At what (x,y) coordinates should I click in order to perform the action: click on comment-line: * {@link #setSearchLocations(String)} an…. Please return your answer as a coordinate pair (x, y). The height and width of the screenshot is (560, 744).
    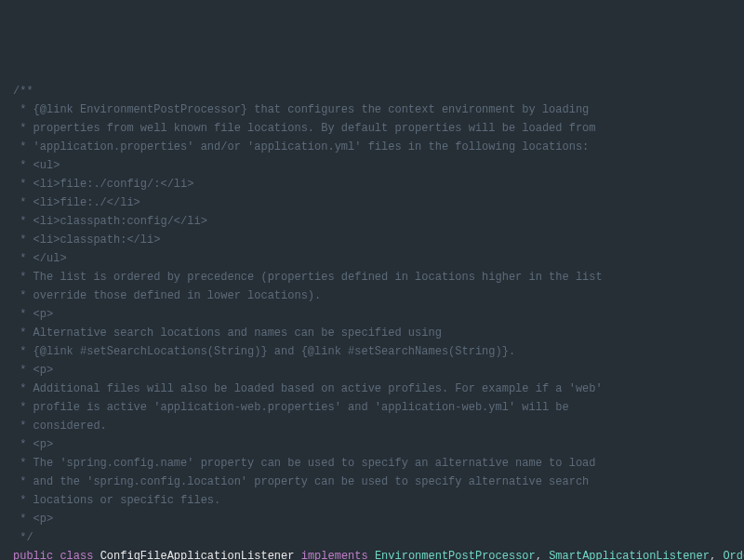
    Looking at the image, I should click on (372, 352).